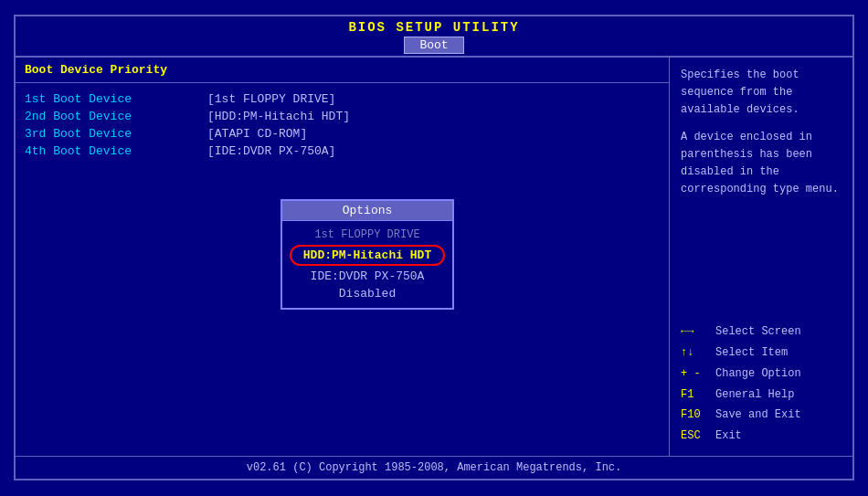 The height and width of the screenshot is (496, 868). I want to click on footer: v02.61 (C) Copyright 1985-2008, American…, so click(434, 468).